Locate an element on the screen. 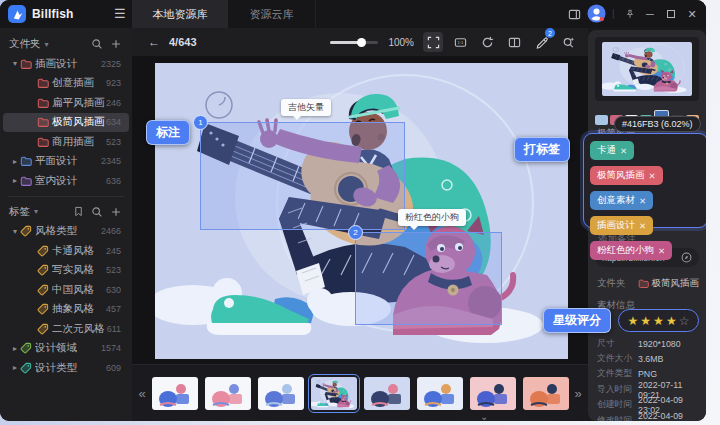  asset-tag-4: 粉红色的小狗✕ is located at coordinates (631, 250).